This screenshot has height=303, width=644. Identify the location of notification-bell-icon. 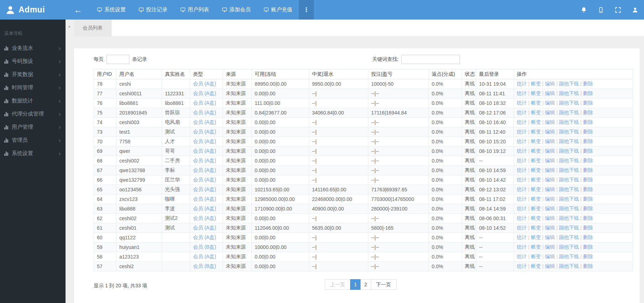
(584, 10).